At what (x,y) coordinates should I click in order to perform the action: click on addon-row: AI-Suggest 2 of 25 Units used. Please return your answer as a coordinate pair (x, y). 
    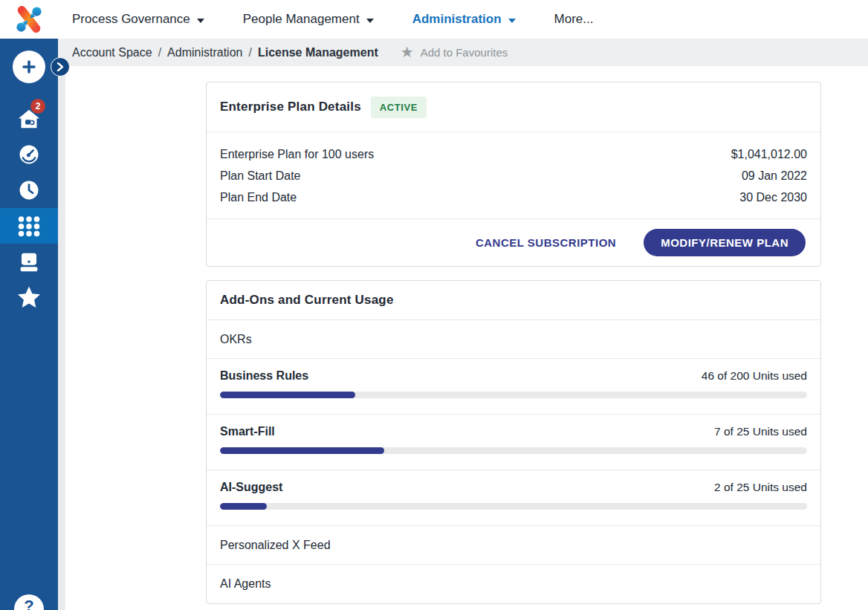
    Looking at the image, I should click on (514, 498).